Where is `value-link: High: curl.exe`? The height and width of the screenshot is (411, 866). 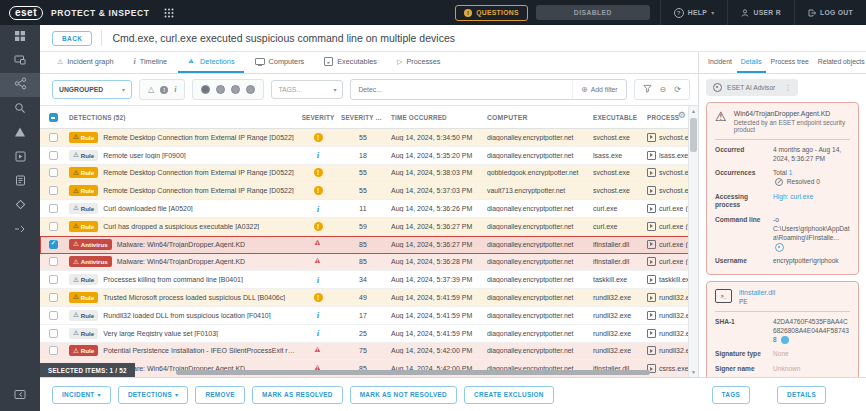 value-link: High: curl.exe is located at coordinates (793, 196).